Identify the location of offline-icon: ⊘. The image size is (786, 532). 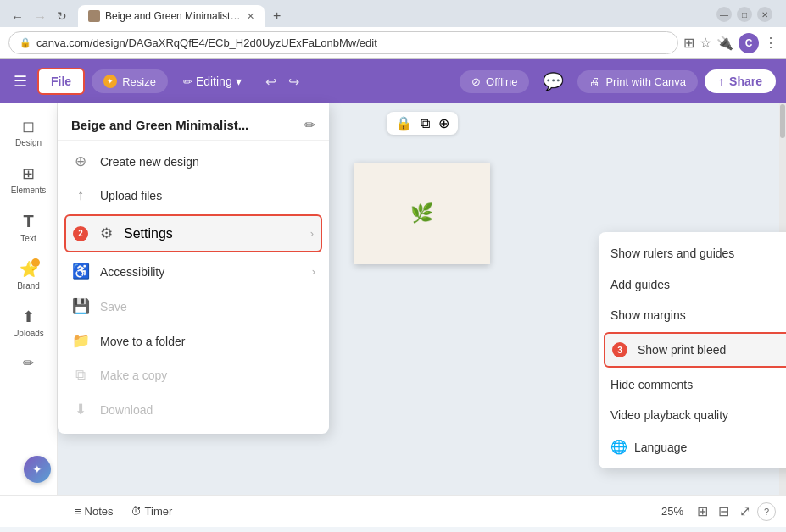
(477, 81).